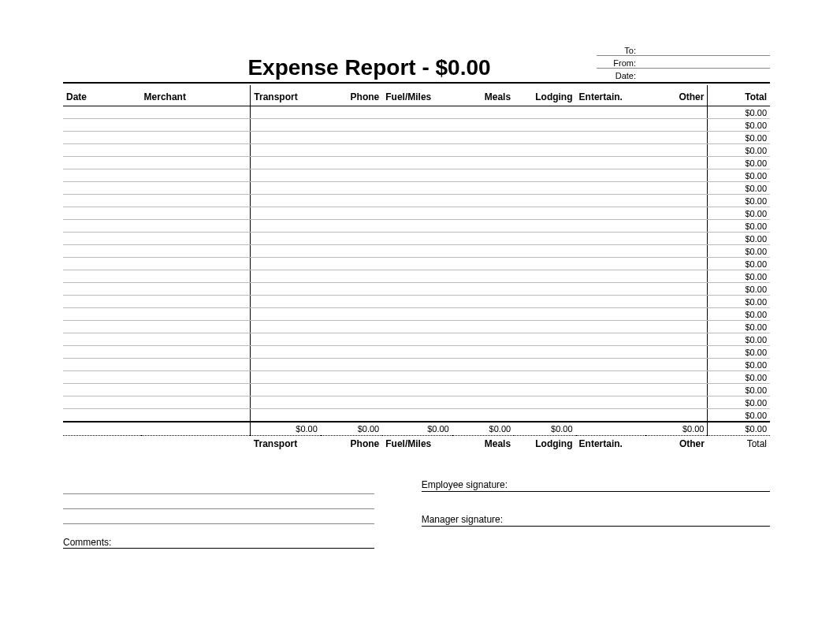 This screenshot has height=644, width=833. What do you see at coordinates (618, 50) in the screenshot?
I see `meta-to-label: To:` at bounding box center [618, 50].